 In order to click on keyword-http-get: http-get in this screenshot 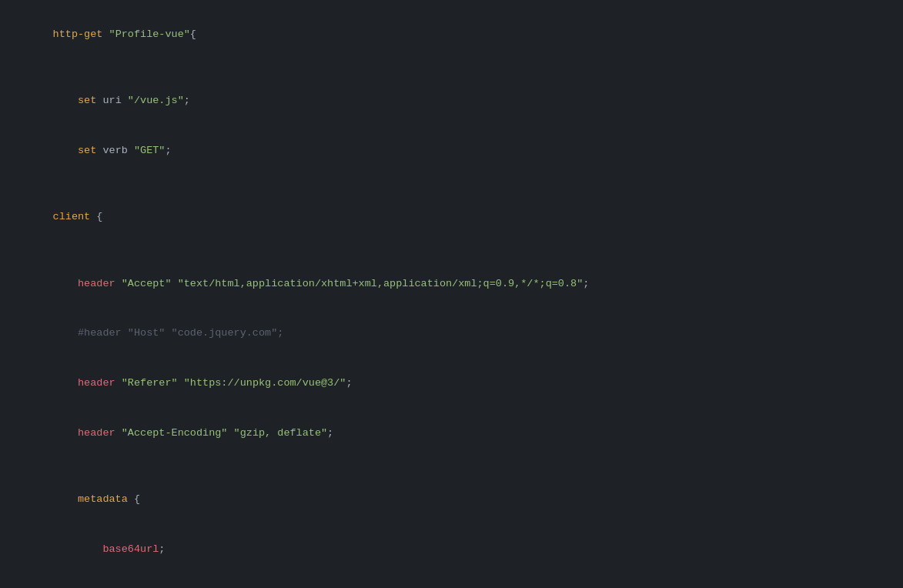, I will do `click(79, 34)`.